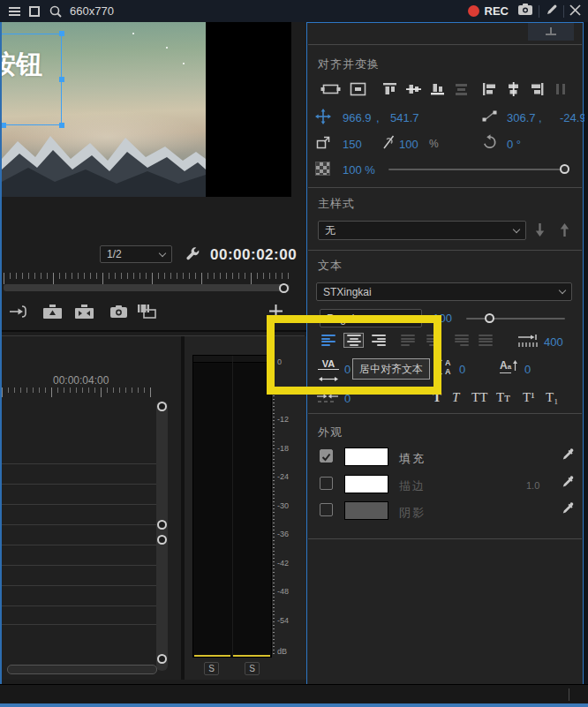  Describe the element at coordinates (348, 399) in the screenshot. I see `kerning-value: 0` at that location.